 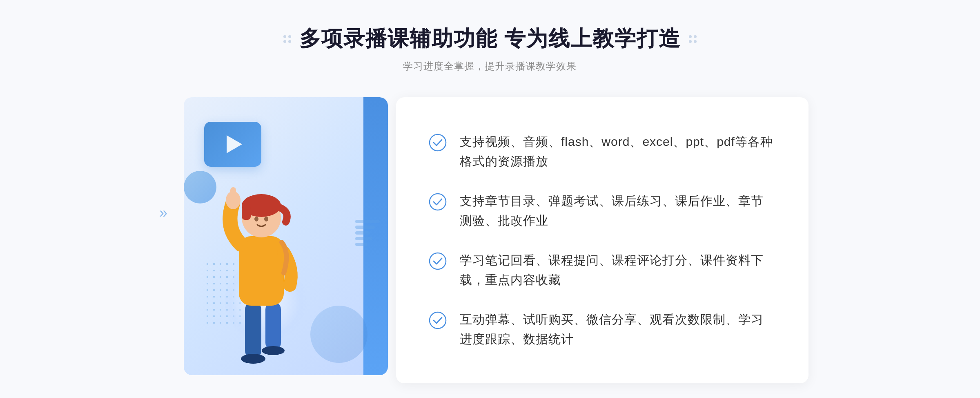 I want to click on page-subtitle: 学习进度全掌握，提升录播课教学效果, so click(x=490, y=66).